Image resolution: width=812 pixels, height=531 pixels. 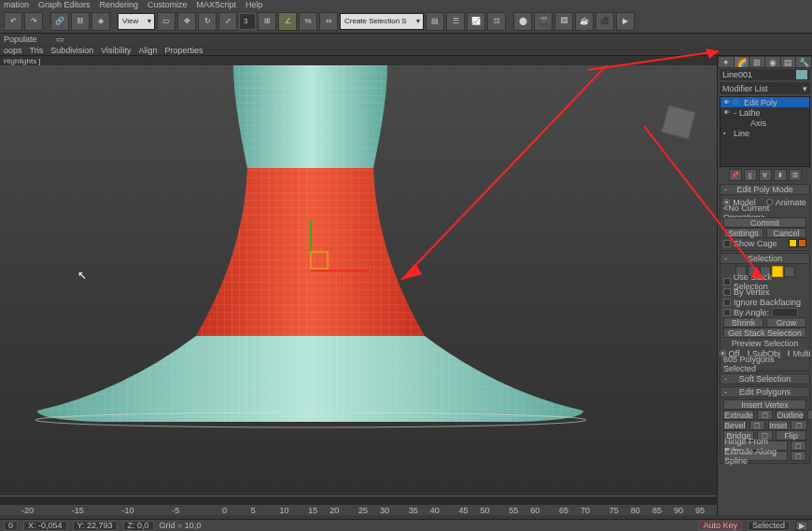 What do you see at coordinates (308, 21) in the screenshot?
I see `percent-snap-button: %` at bounding box center [308, 21].